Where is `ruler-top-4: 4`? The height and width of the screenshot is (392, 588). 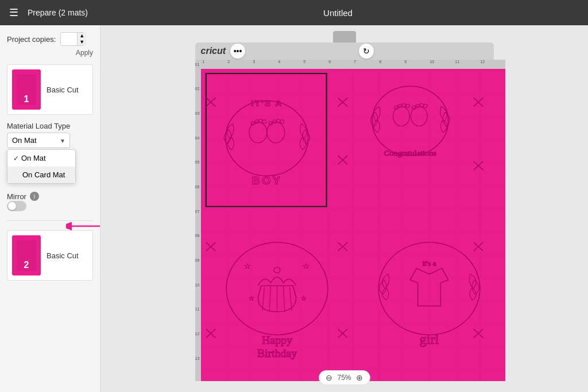 ruler-top-4: 4 is located at coordinates (291, 64).